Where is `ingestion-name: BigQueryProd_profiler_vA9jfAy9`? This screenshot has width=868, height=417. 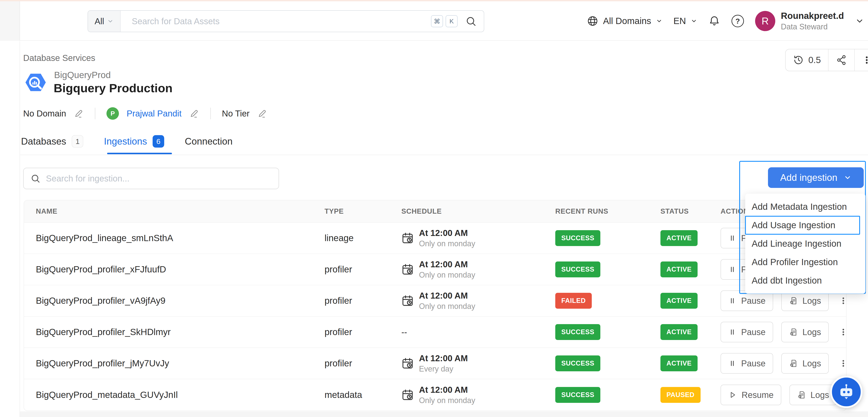 ingestion-name: BigQueryProd_profiler_vA9jfAy9 is located at coordinates (180, 301).